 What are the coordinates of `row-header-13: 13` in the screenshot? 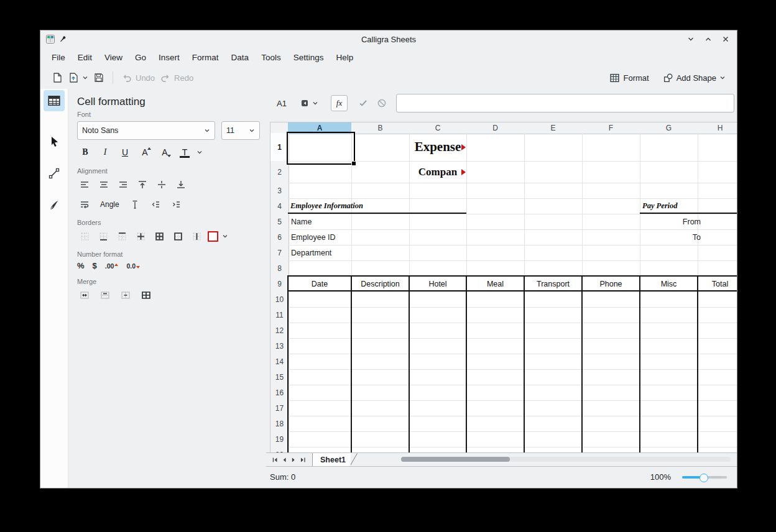 It's located at (280, 346).